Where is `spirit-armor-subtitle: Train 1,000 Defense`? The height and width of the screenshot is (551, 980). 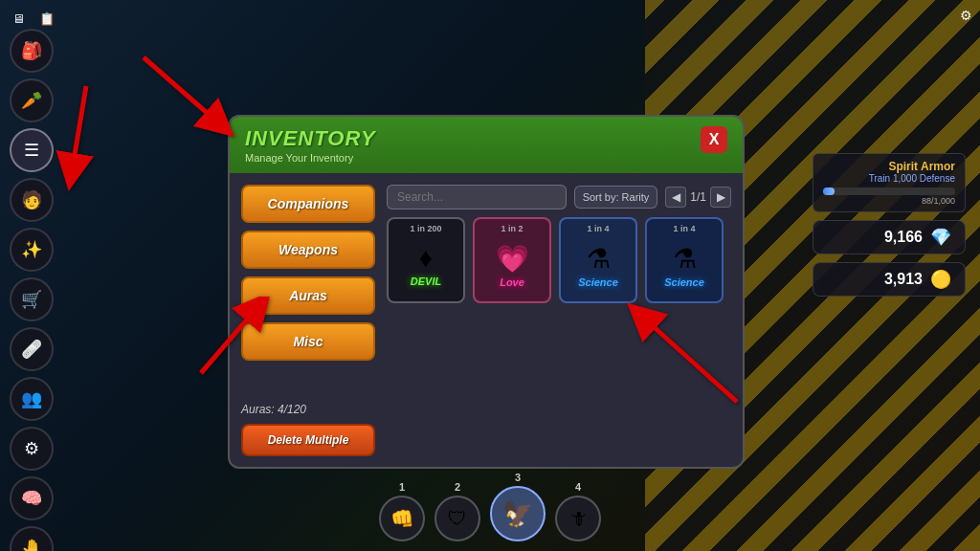 spirit-armor-subtitle: Train 1,000 Defense is located at coordinates (889, 178).